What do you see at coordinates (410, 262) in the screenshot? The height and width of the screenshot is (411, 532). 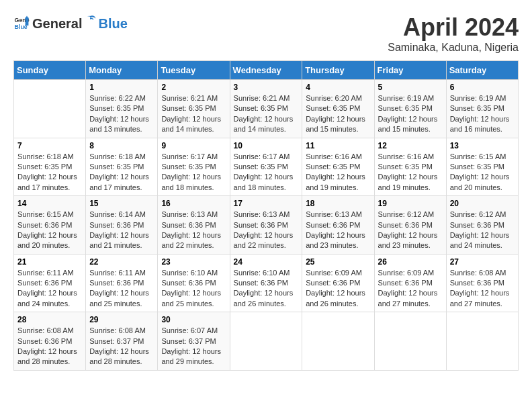 I see `day-number: 26` at bounding box center [410, 262].